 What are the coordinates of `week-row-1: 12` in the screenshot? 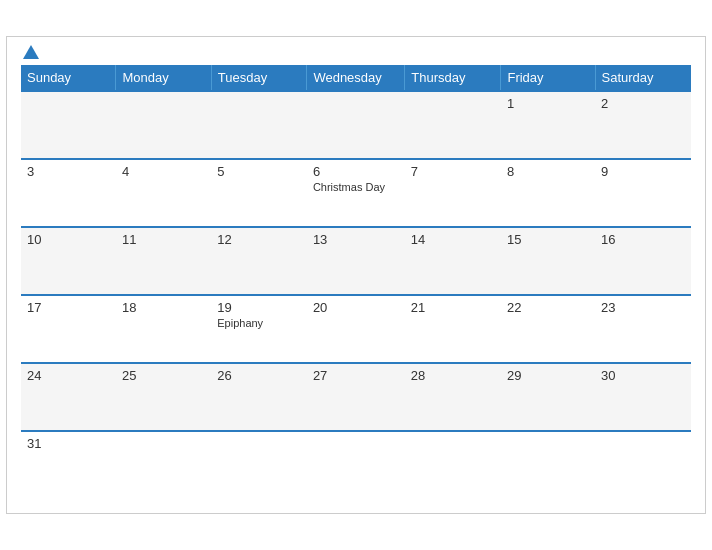 It's located at (356, 125).